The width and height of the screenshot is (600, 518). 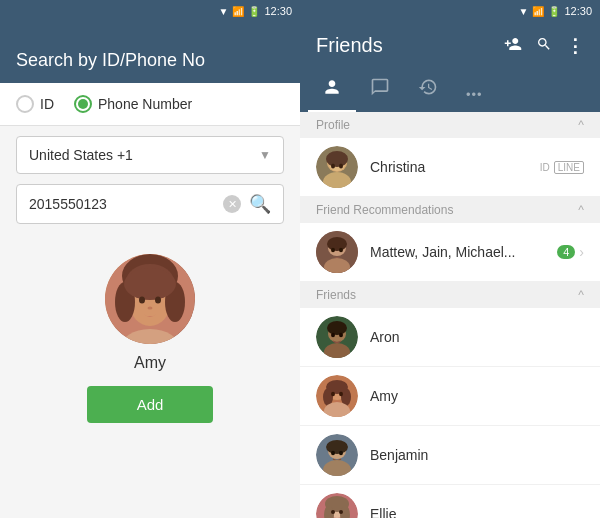 I want to click on profile-section-header: Profile ^, so click(x=450, y=125).